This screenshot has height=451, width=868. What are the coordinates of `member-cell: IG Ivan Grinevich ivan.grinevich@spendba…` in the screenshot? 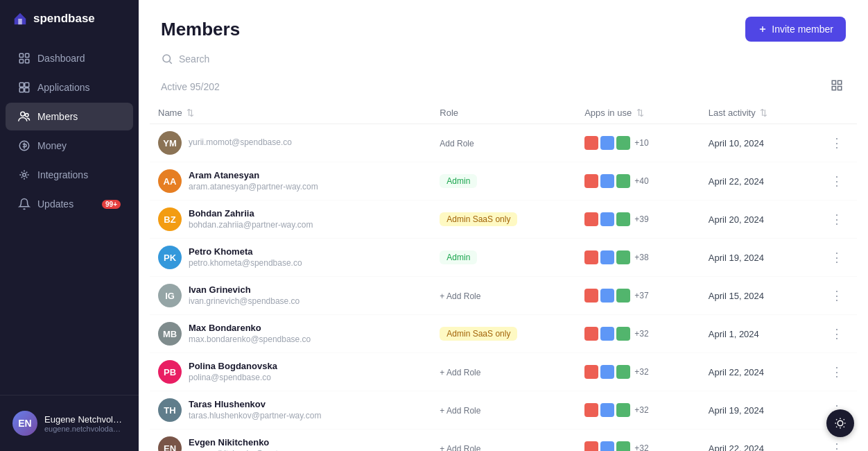 It's located at (290, 296).